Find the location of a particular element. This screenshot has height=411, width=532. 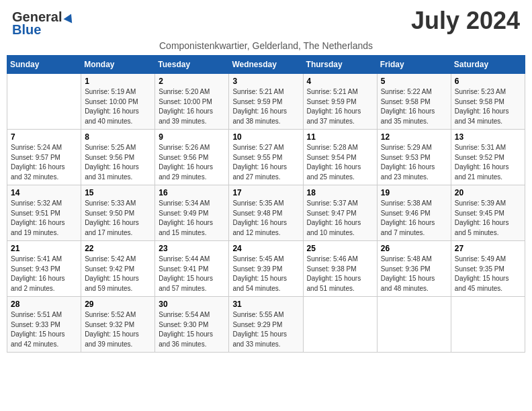

calendar-week-row: 28Sunrise: 5:51 AMSunset: 9:33 PMDayligh… is located at coordinates (266, 325).